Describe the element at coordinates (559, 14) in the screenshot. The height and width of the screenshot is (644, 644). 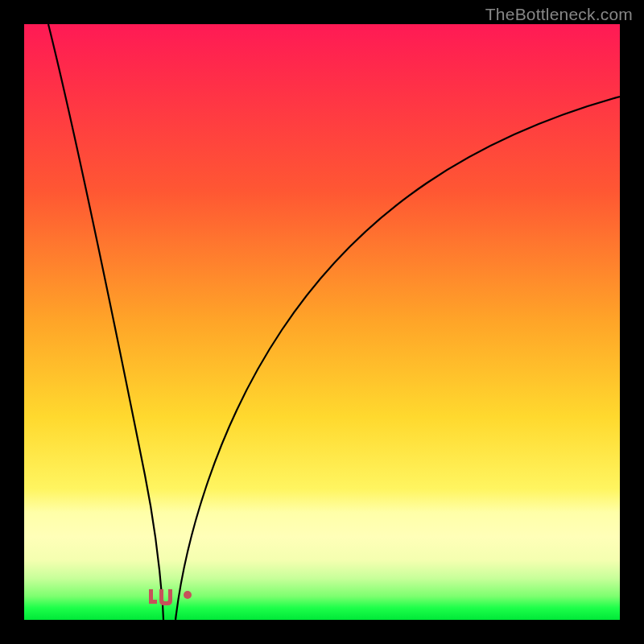
I see `watermark-text: TheBottleneck.com` at that location.